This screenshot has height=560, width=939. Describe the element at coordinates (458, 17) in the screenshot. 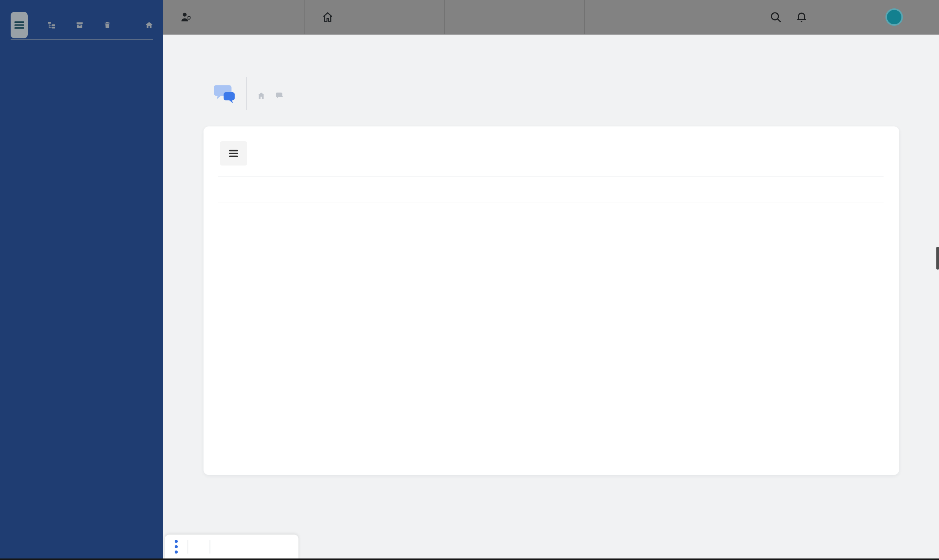

I see `new-tab-button` at that location.